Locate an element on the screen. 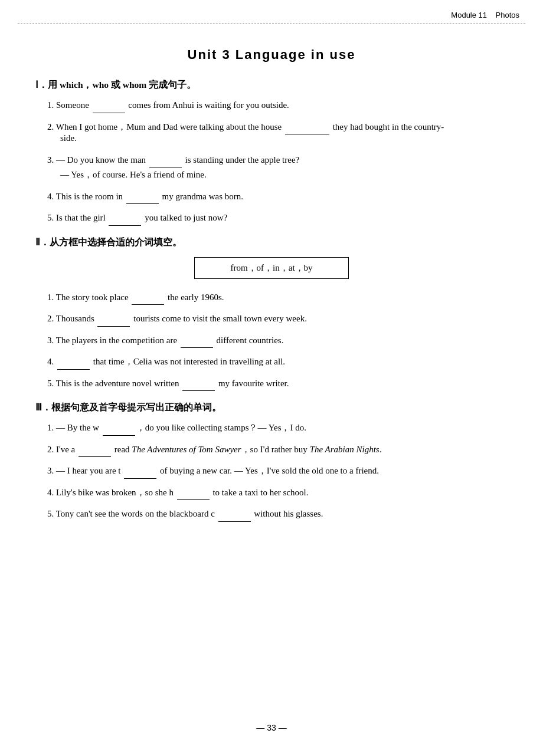  list-item: 5. Is that the girl you talked to just n… is located at coordinates (277, 218).